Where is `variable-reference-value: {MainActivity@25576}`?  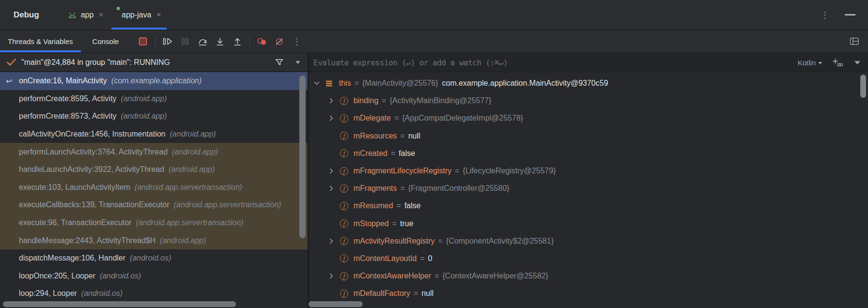
variable-reference-value: {MainActivity@25576} is located at coordinates (400, 83).